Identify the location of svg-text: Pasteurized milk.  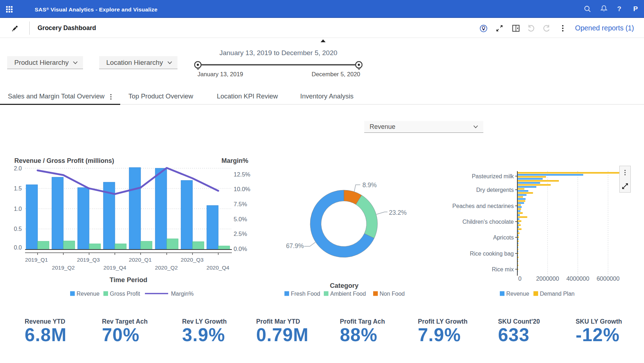
(493, 176).